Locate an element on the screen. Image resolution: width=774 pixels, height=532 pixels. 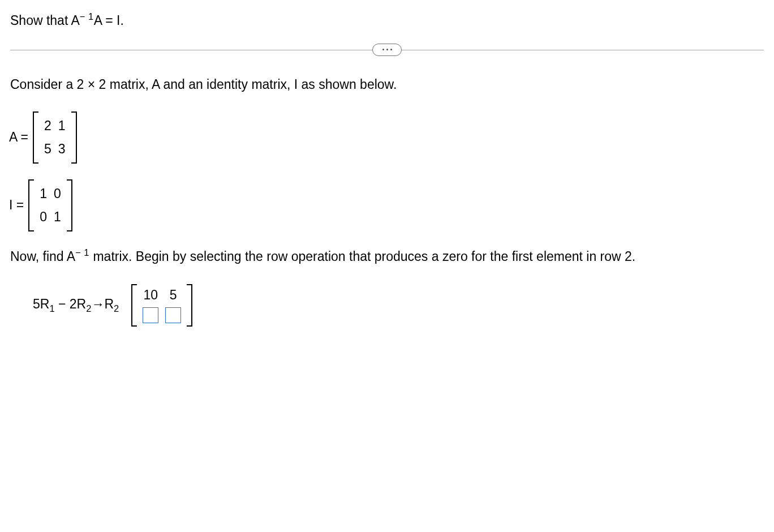
nowfind-post: matrix. Begin by selecting the row opera… is located at coordinates (362, 256).